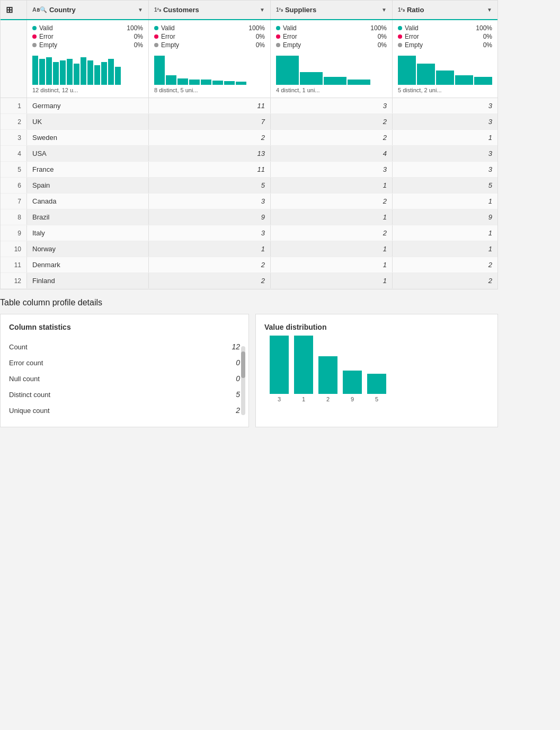 This screenshot has width=560, height=730. Describe the element at coordinates (14, 233) in the screenshot. I see `row-num-cell: 9` at that location.